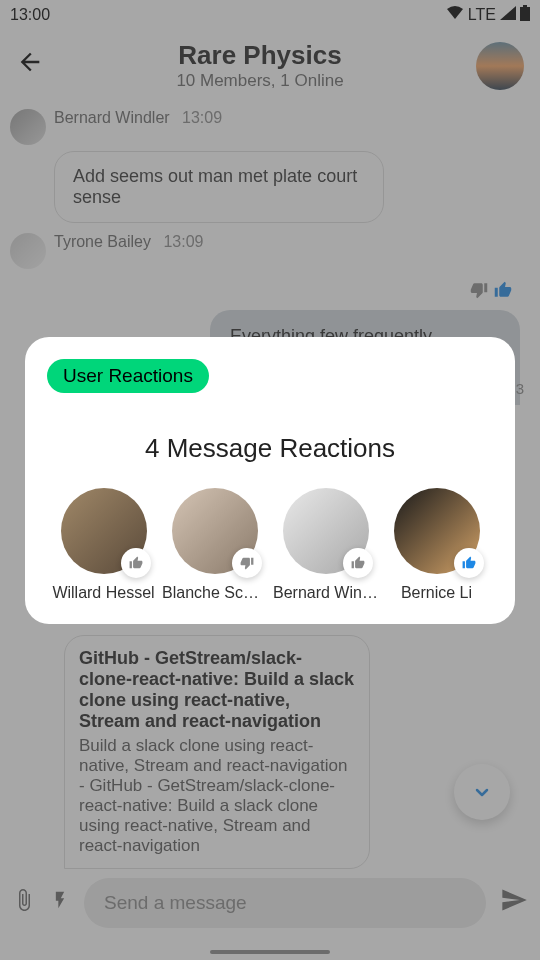  Describe the element at coordinates (436, 545) in the screenshot. I see `reaction-user: Bernice Li` at that location.